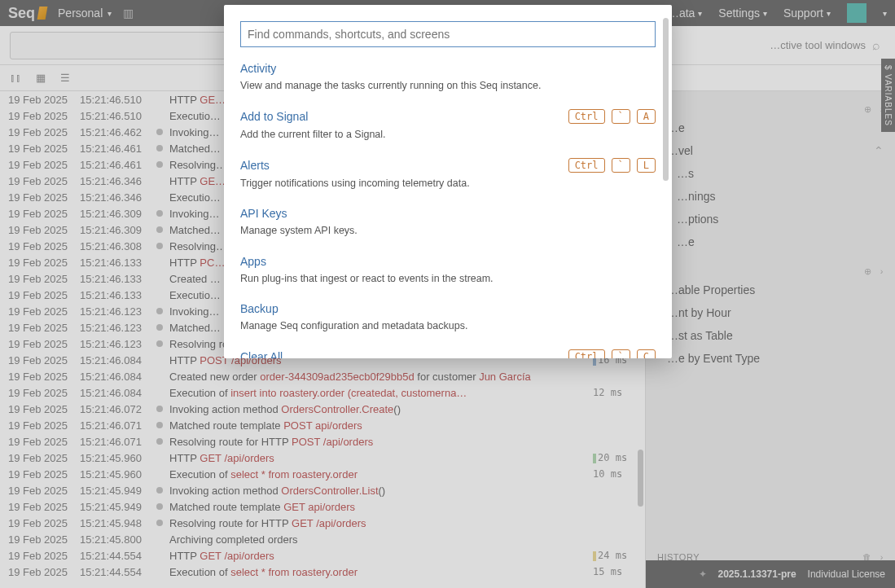 The height and width of the screenshot is (588, 895). I want to click on logo-icon, so click(42, 13).